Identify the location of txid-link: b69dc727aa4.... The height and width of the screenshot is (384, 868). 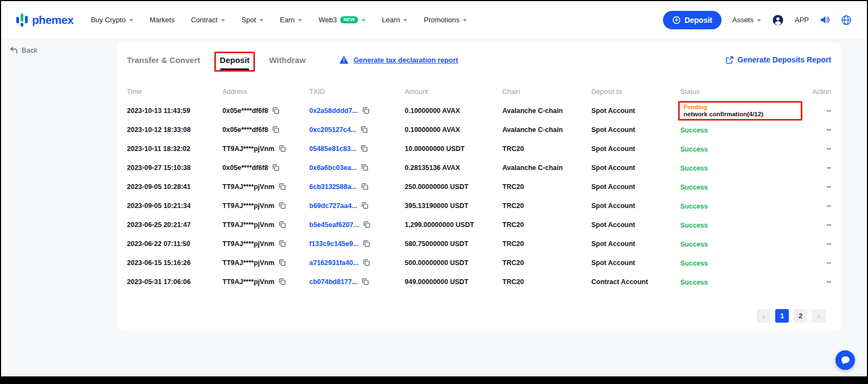
(333, 206).